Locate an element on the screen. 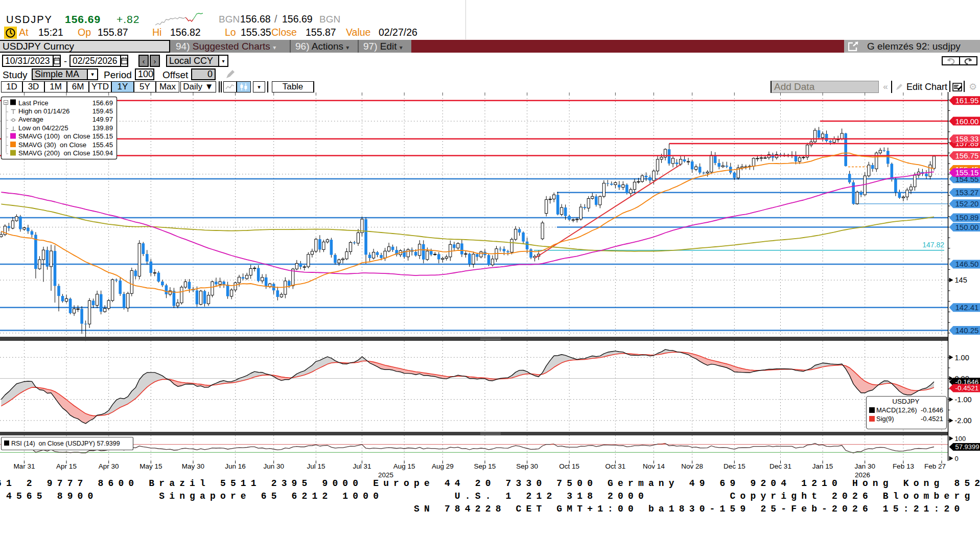  svg-text: 156.75 is located at coordinates (967, 155).